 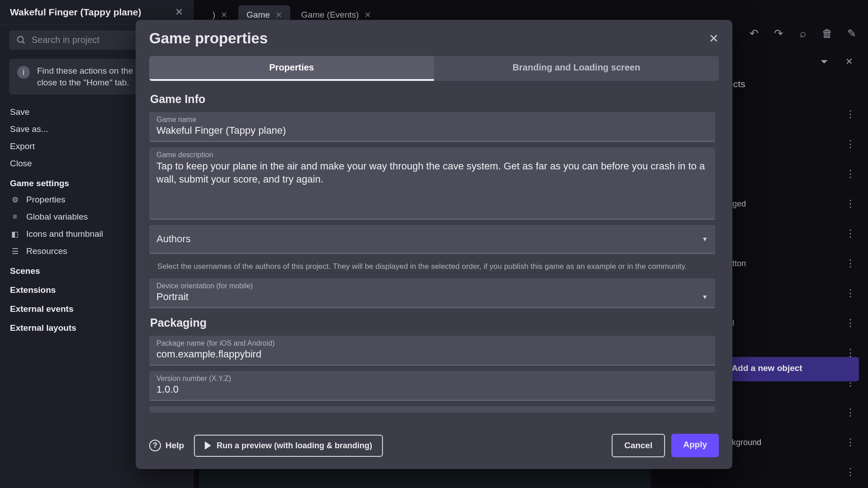 I want to click on label-authors: Authors, so click(x=174, y=239).